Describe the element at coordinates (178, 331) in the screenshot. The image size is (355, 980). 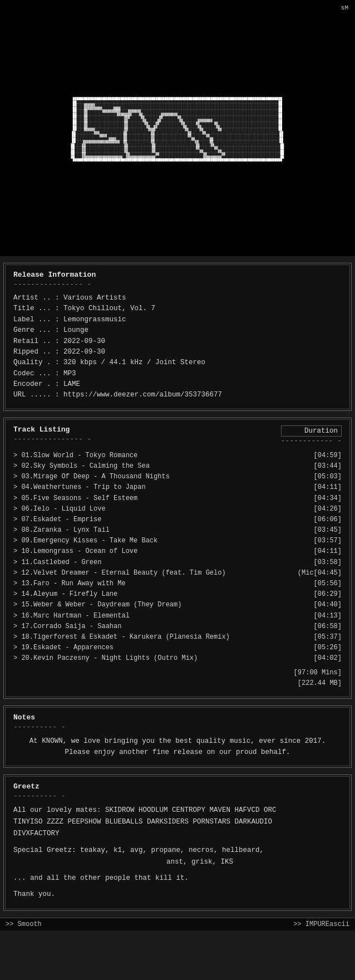
I see `release-genre: Genre ... : Lounge` at that location.